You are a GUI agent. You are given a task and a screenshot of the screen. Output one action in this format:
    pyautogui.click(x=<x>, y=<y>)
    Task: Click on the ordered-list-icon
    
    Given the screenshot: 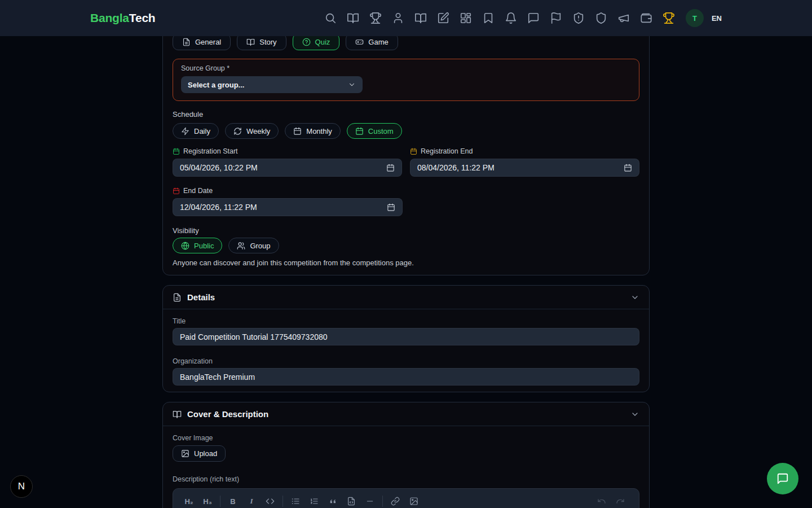 What is the action you would take?
    pyautogui.click(x=314, y=501)
    